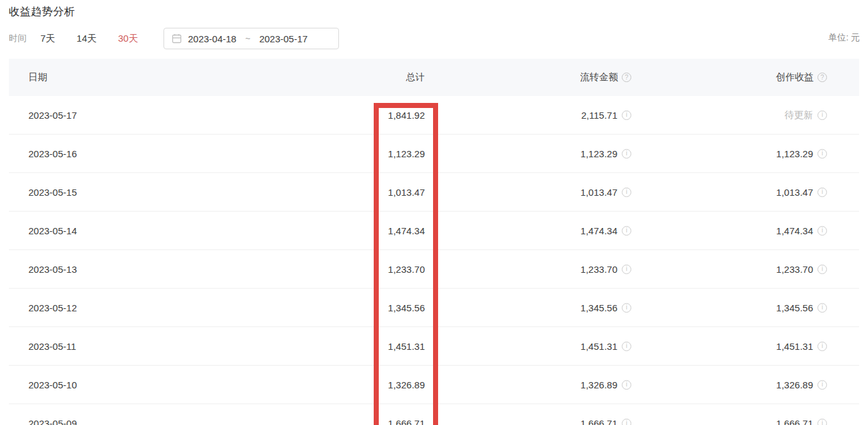  I want to click on cell-total: 1,666.71, so click(308, 422).